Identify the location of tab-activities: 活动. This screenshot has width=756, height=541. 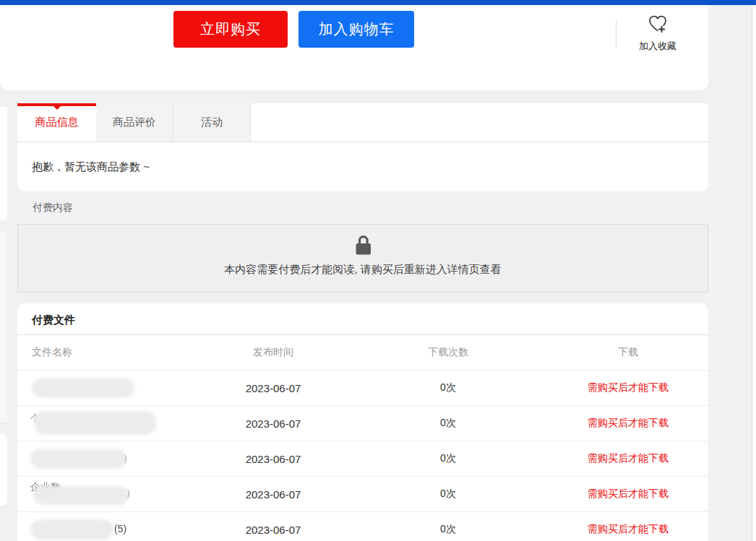
(212, 123).